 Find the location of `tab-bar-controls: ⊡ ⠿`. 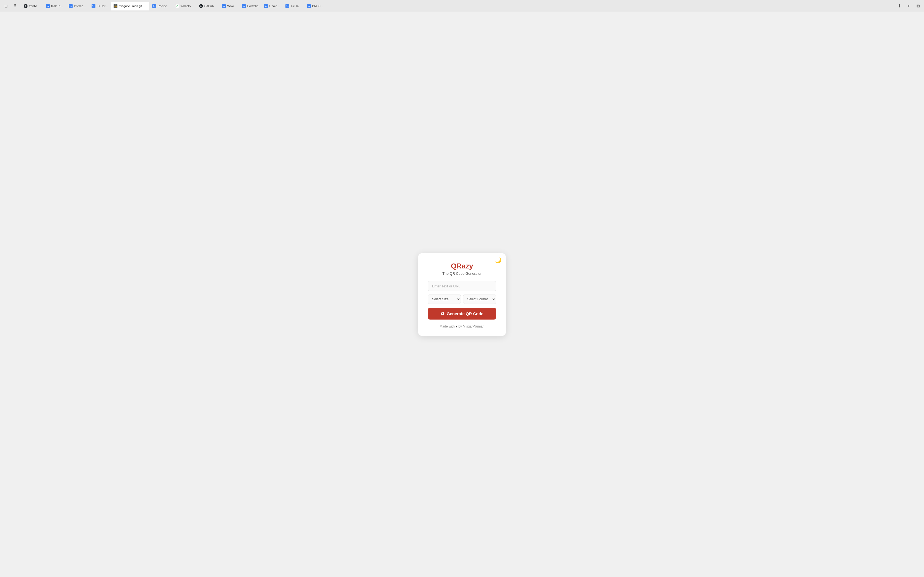

tab-bar-controls: ⊡ ⠿ is located at coordinates (11, 6).